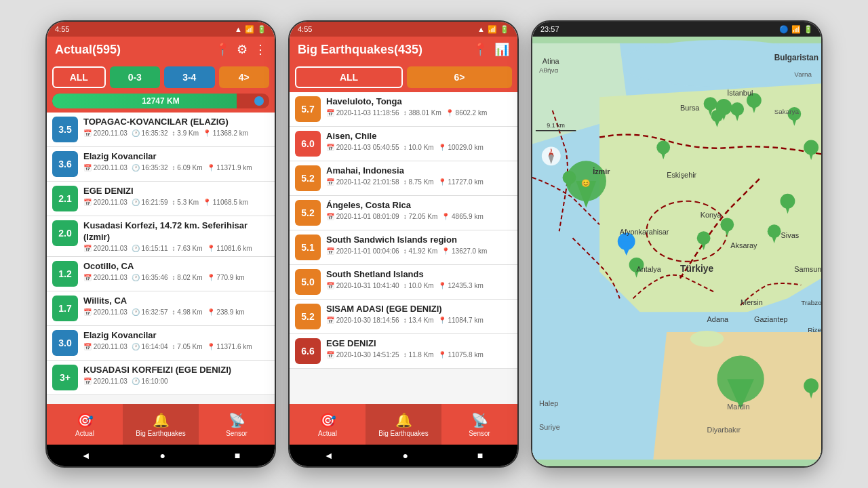 This screenshot has width=868, height=488. What do you see at coordinates (419, 240) in the screenshot?
I see `eq-name-b5: South Sandwich Islands region` at bounding box center [419, 240].